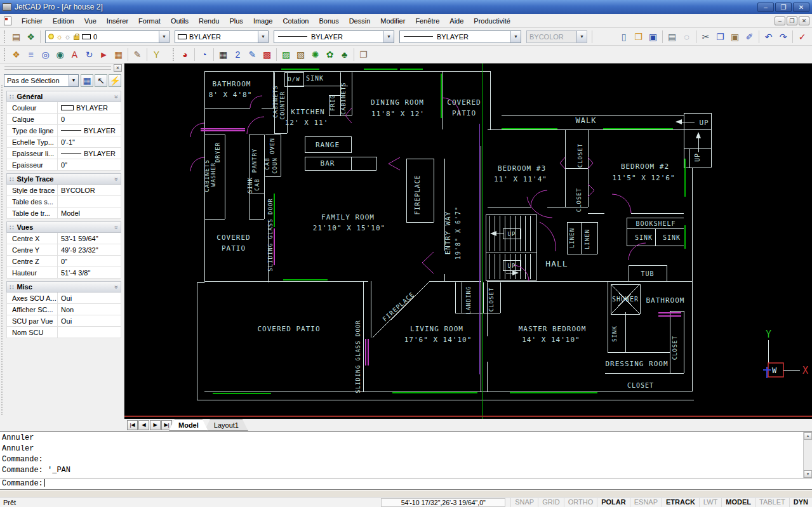  I want to click on palette-grip, so click(58, 68).